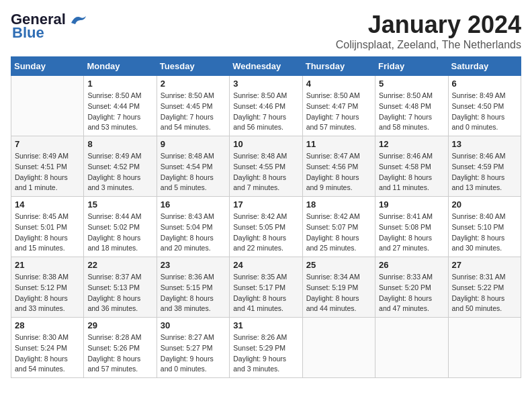 The image size is (532, 411). I want to click on calendar-day-cell: 3Sunrise: 8:50 AMSunset: 4:46 PMDaylight…, so click(266, 106).